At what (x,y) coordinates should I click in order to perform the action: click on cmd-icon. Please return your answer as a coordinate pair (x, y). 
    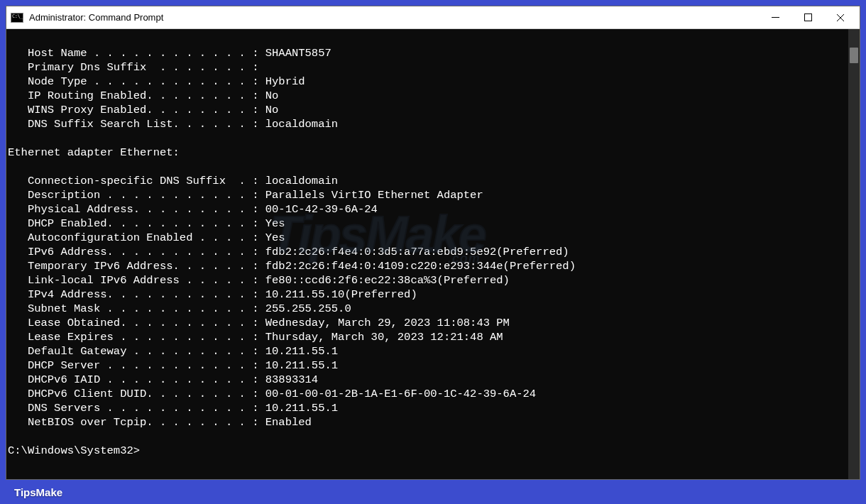
    Looking at the image, I should click on (17, 18).